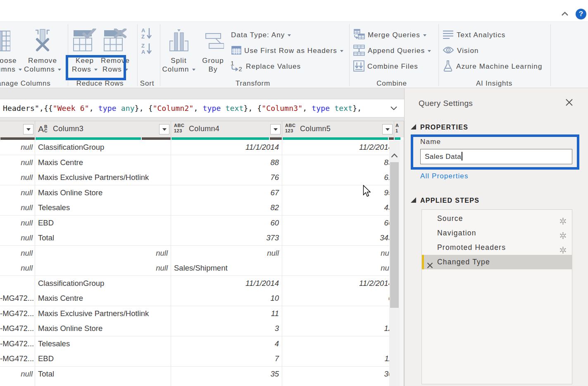  Describe the element at coordinates (493, 67) in the screenshot. I see `azure-ml-button: Azure Machine Learning` at that location.